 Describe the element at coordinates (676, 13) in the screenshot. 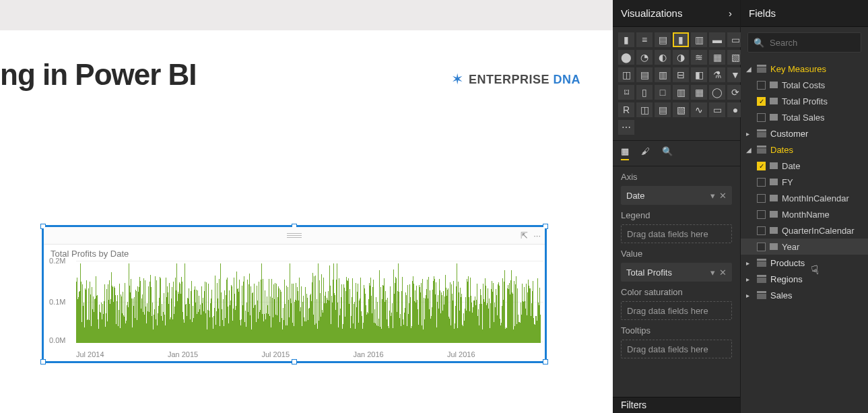

I see `visualizations-header: Visualizations ›` at that location.